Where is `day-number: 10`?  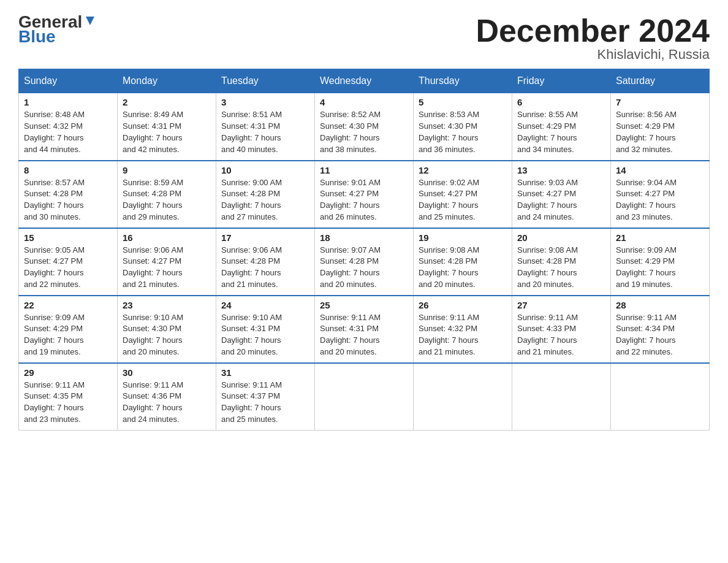 day-number: 10 is located at coordinates (265, 170).